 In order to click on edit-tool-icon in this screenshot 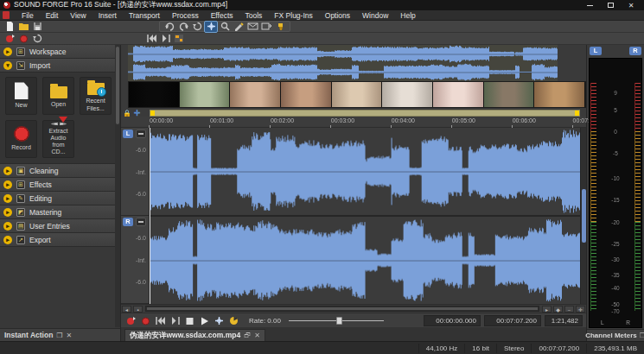, I will do `click(211, 27)`.